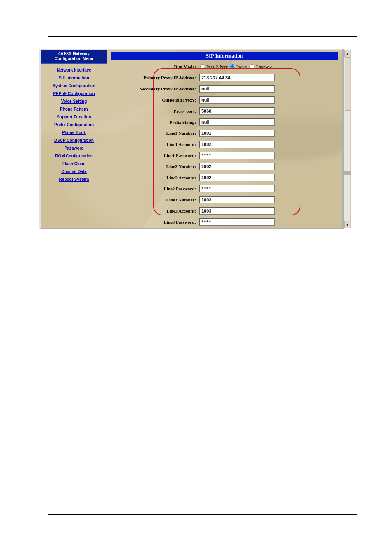 This screenshot has width=392, height=555. What do you see at coordinates (237, 155) in the screenshot?
I see `input-line1-password` at bounding box center [237, 155].